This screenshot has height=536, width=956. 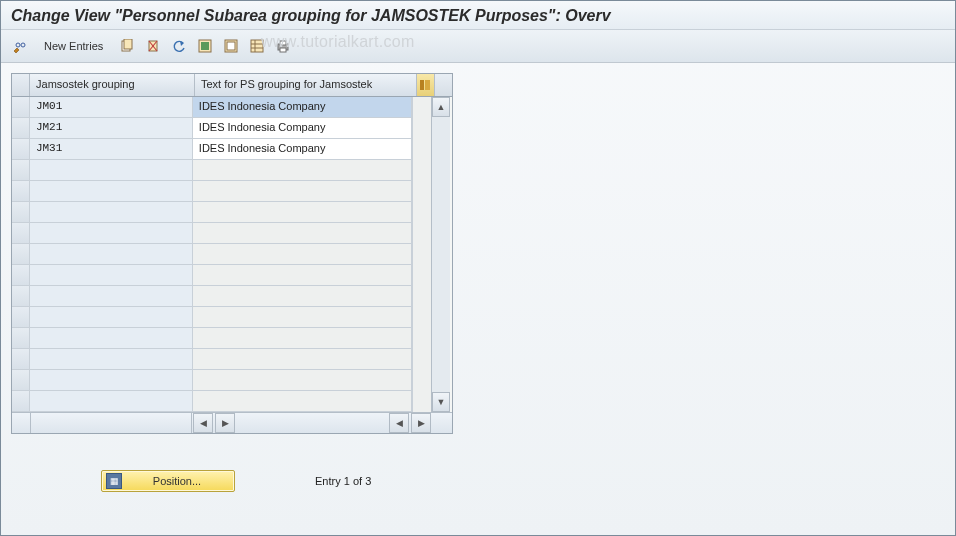 What do you see at coordinates (127, 46) in the screenshot?
I see `copy-as-button` at bounding box center [127, 46].